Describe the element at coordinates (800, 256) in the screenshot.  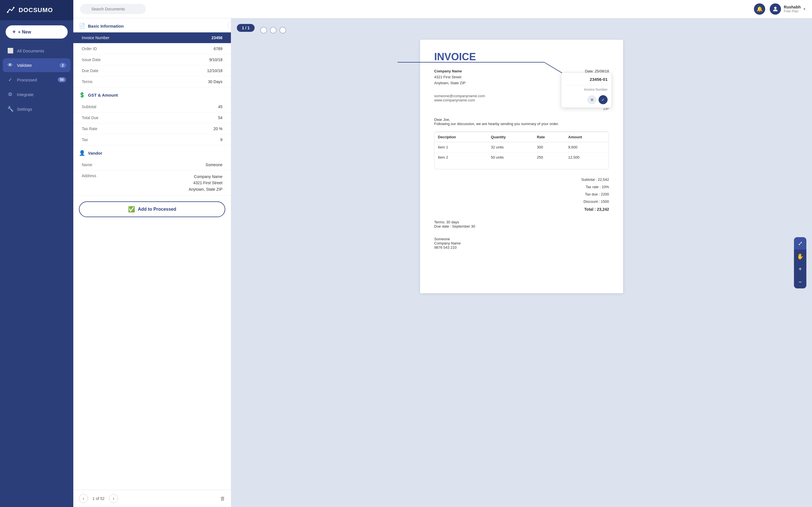
I see `hand-button: ✋` at that location.